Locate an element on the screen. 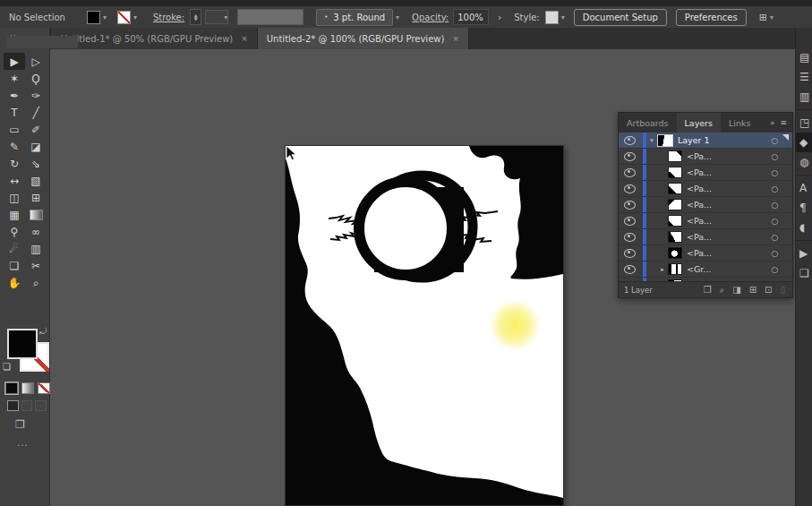  shape-builder-tool: ◫ is located at coordinates (14, 197).